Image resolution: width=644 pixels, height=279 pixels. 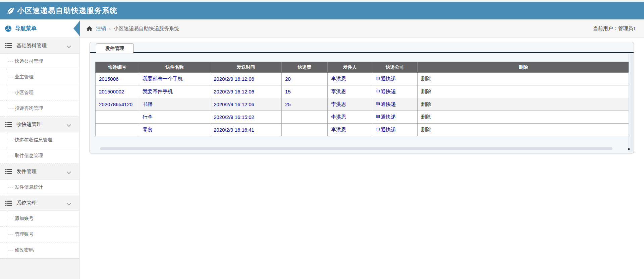 I want to click on sidebar-item-label: 快递公司管理, so click(x=29, y=61).